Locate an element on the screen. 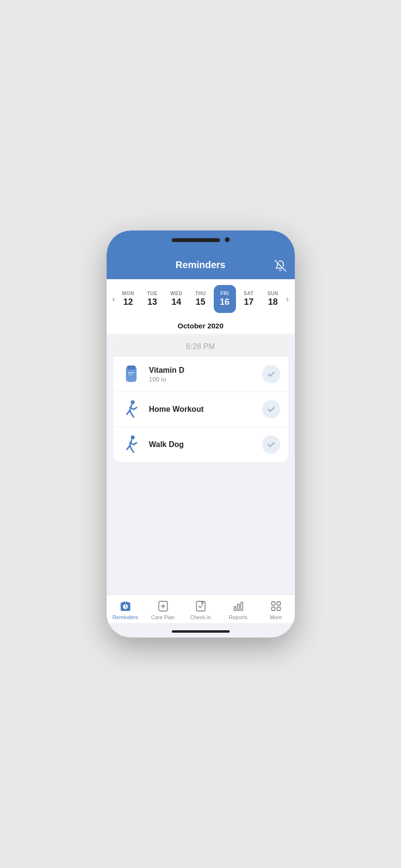  vitamin-d-dosage: 100 iu is located at coordinates (202, 379).